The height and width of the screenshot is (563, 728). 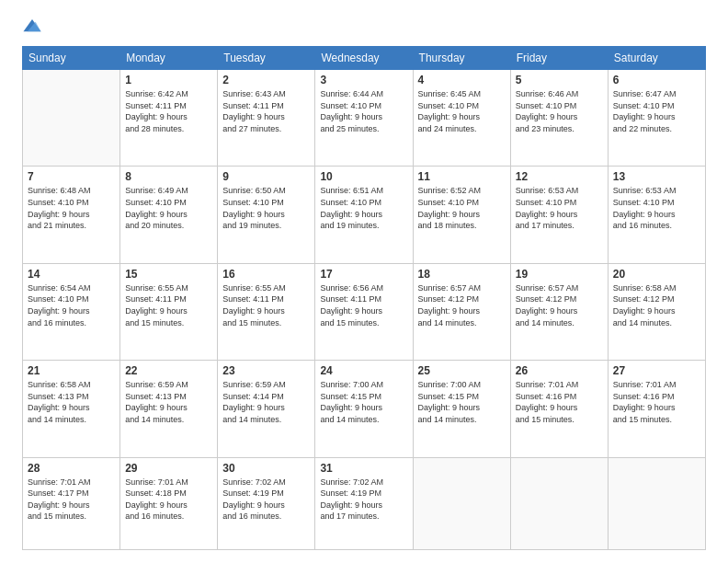 I want to click on day-info: Sunrise: 6:59 AM Sunset: 4:13 PM Dayligh…, so click(x=169, y=402).